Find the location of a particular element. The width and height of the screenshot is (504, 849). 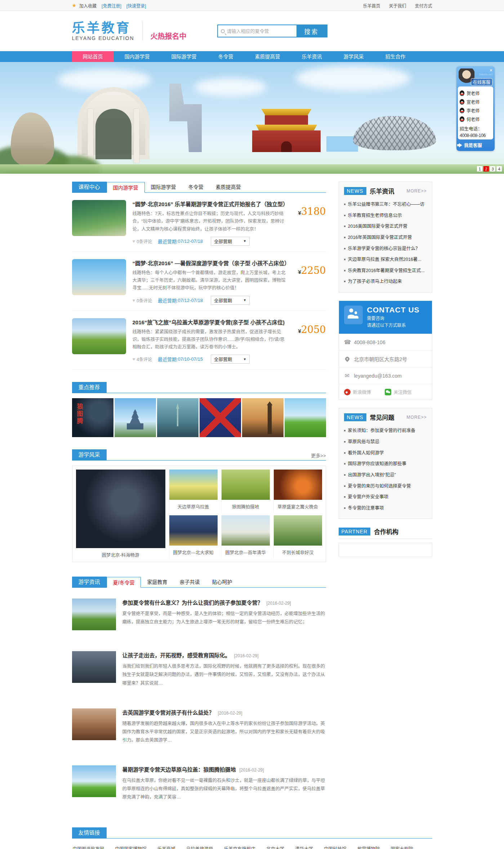

article-summary: 在乌拉盖大草原，你绝对看不见一丝一毫裸露的石头和沙土，就是一座座山都长满了绿绿的… is located at coordinates (224, 789).